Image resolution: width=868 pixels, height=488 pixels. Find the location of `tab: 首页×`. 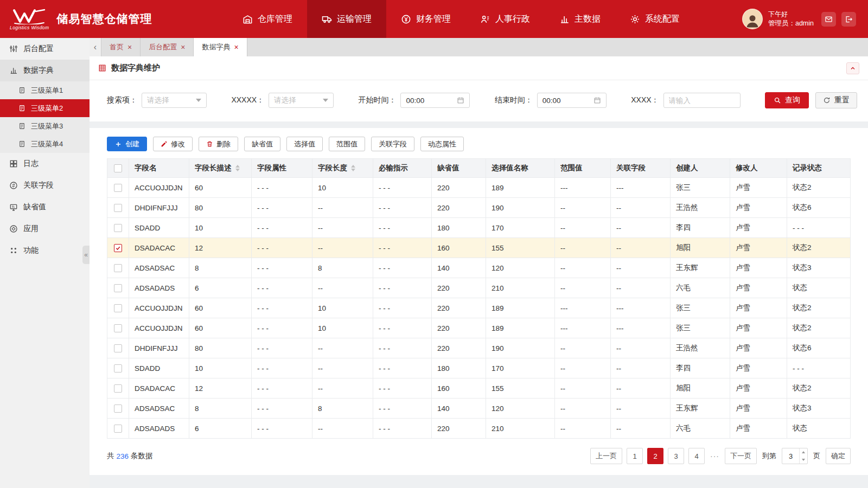

tab: 首页× is located at coordinates (121, 47).